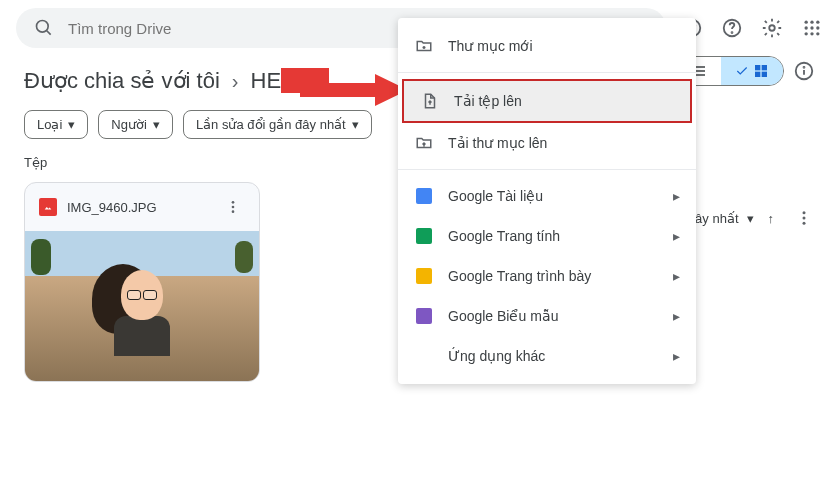 This screenshot has height=500, width=840. What do you see at coordinates (424, 46) in the screenshot?
I see `folder-plus-icon` at bounding box center [424, 46].